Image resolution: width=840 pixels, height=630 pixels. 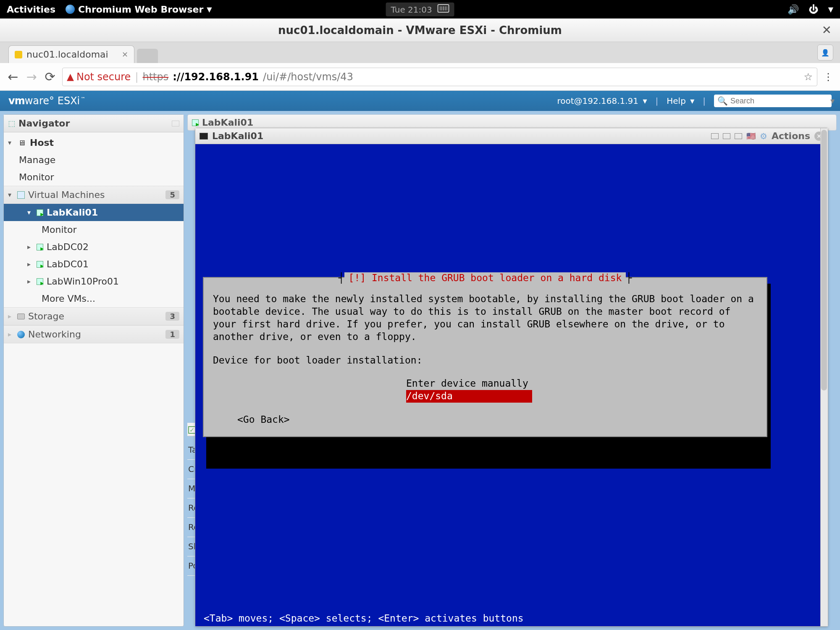 What do you see at coordinates (779, 101) in the screenshot?
I see `search-input` at bounding box center [779, 101].